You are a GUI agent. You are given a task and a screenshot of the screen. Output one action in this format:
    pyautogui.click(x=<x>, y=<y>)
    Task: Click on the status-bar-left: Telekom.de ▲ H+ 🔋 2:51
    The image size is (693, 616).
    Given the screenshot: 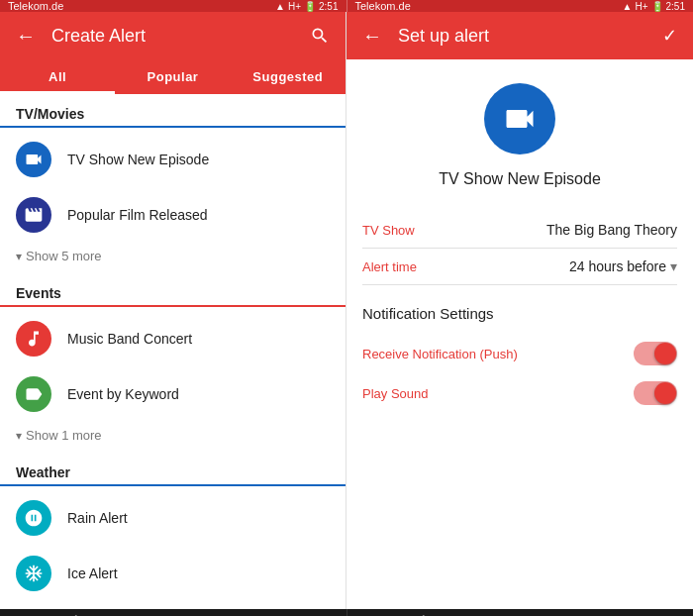 What is the action you would take?
    pyautogui.click(x=174, y=6)
    